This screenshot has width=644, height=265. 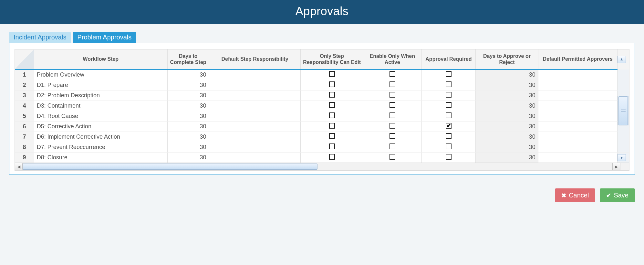 What do you see at coordinates (577, 59) in the screenshot?
I see `col-permitted-approvers: Default Permitted Approvers` at bounding box center [577, 59].